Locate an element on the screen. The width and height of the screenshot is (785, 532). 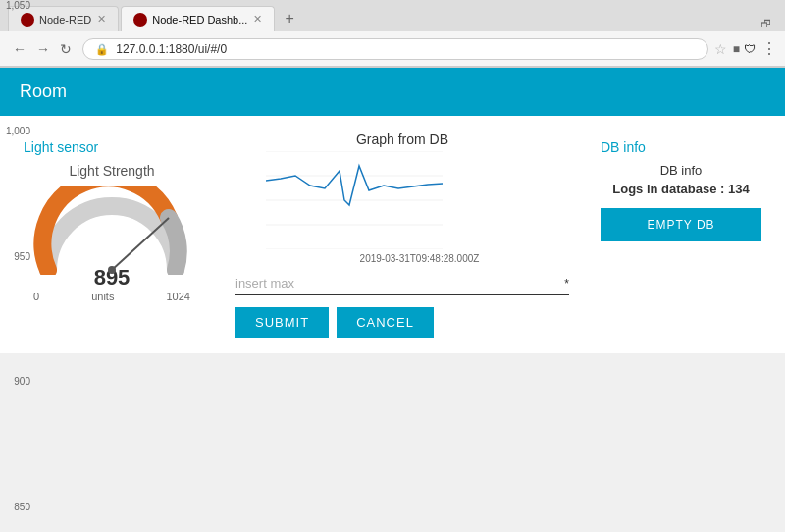
submit-button: SUBMIT is located at coordinates (283, 322).